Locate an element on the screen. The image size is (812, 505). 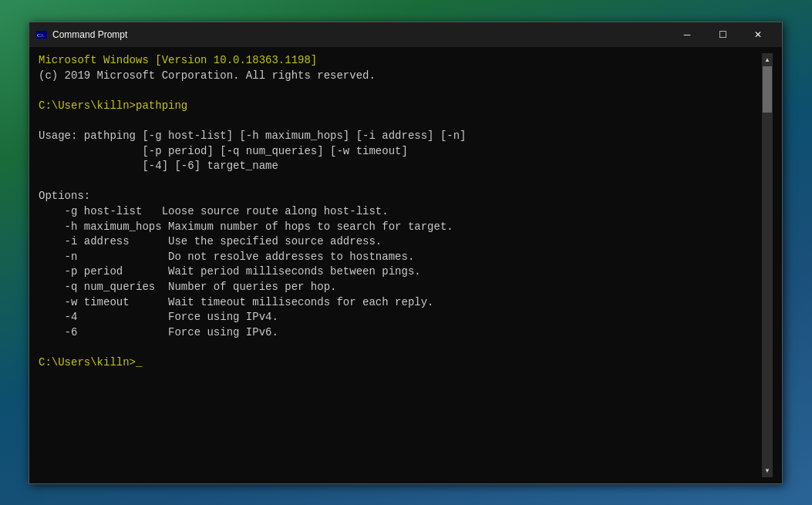
cmd-icon: C:\ is located at coordinates (42, 35).